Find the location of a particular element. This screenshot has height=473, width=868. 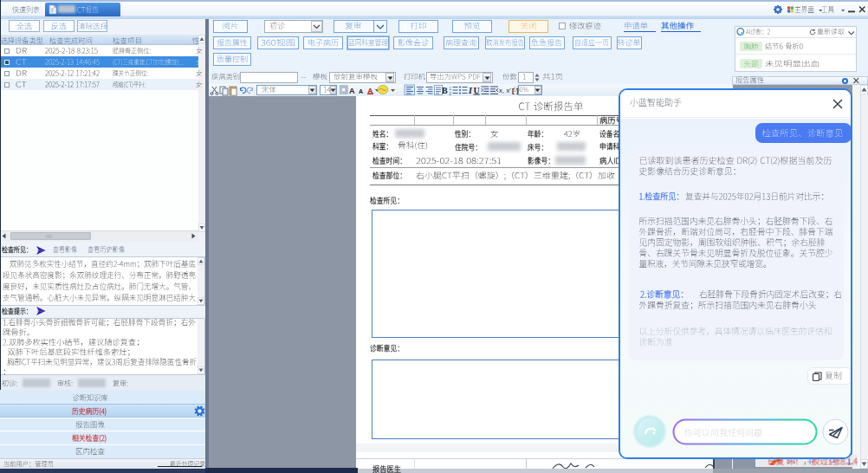

svg-text: x, is located at coordinates (502, 90).